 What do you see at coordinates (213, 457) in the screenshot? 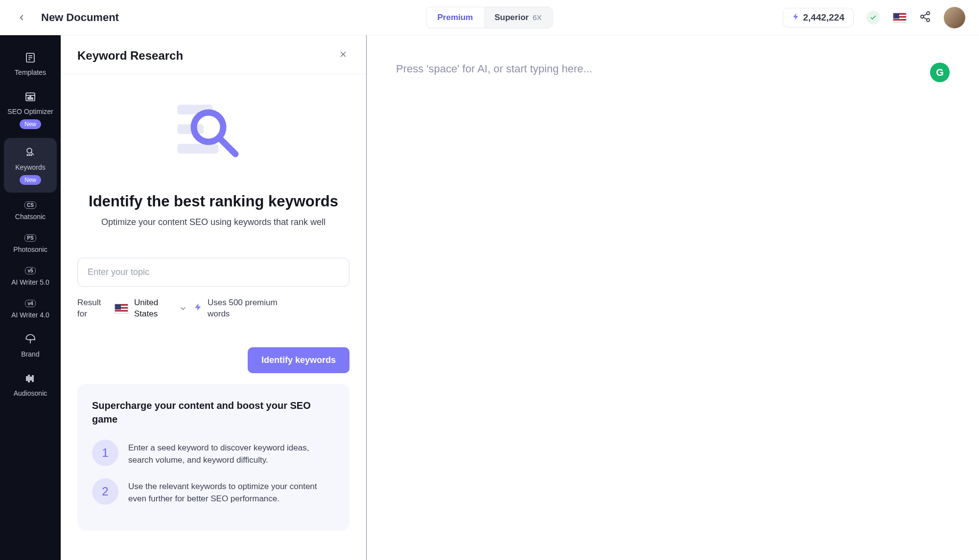
I see `info-card: Supercharge your content and boost your …` at bounding box center [213, 457].